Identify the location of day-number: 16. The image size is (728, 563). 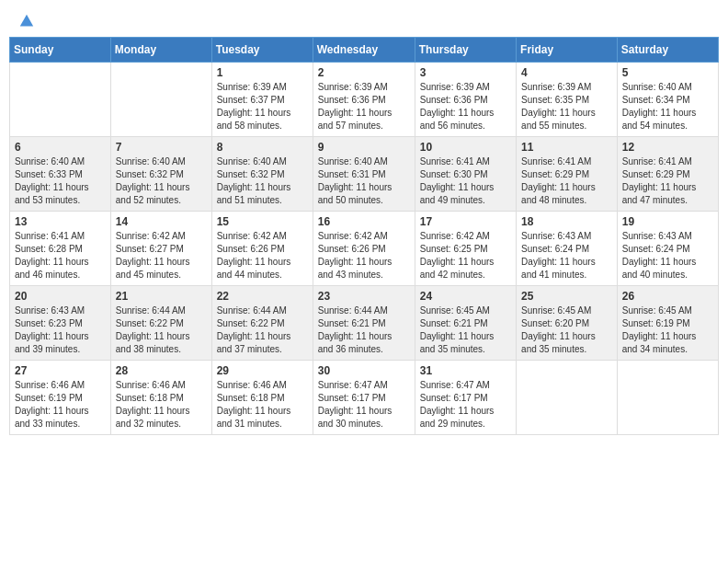
(364, 222).